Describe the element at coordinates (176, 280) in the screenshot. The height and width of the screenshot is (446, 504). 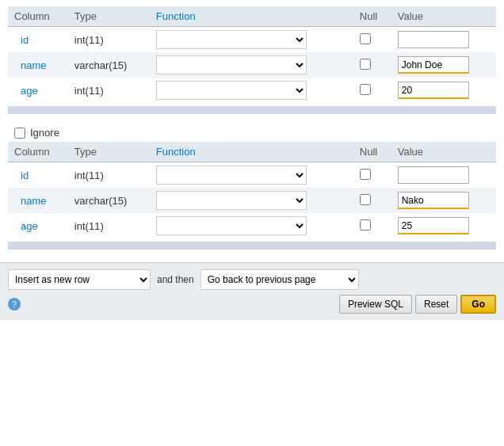
I see `and-then-label: and then` at that location.